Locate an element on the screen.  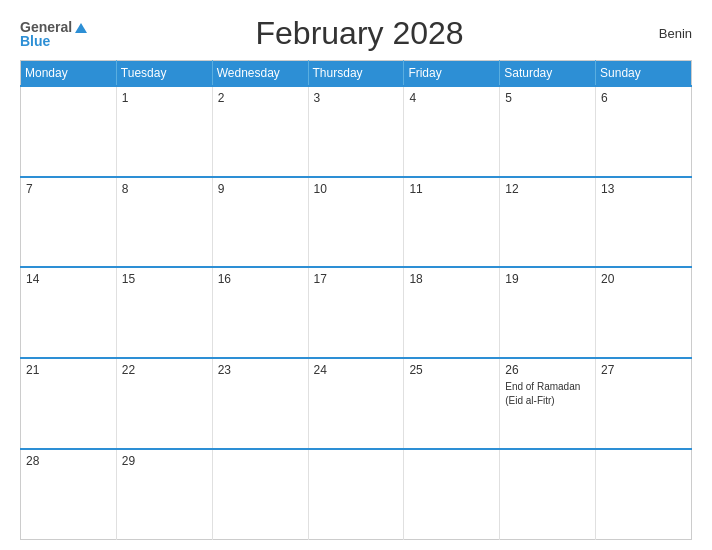
col-friday: Friday is located at coordinates (452, 74).